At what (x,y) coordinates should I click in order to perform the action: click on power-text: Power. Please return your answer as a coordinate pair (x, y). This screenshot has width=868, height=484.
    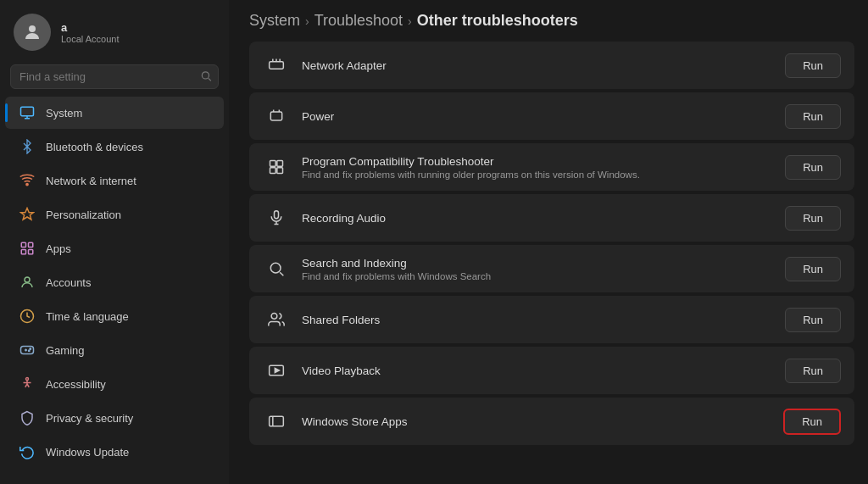
    Looking at the image, I should click on (543, 117).